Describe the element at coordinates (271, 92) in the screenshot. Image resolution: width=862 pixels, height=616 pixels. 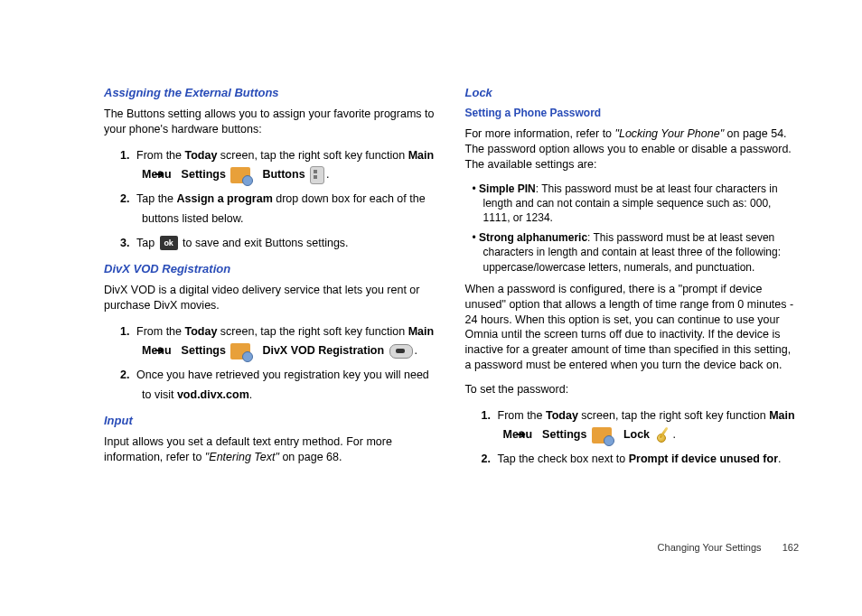
I see `heading-assign-buttons: Assigning the External Buttons` at that location.